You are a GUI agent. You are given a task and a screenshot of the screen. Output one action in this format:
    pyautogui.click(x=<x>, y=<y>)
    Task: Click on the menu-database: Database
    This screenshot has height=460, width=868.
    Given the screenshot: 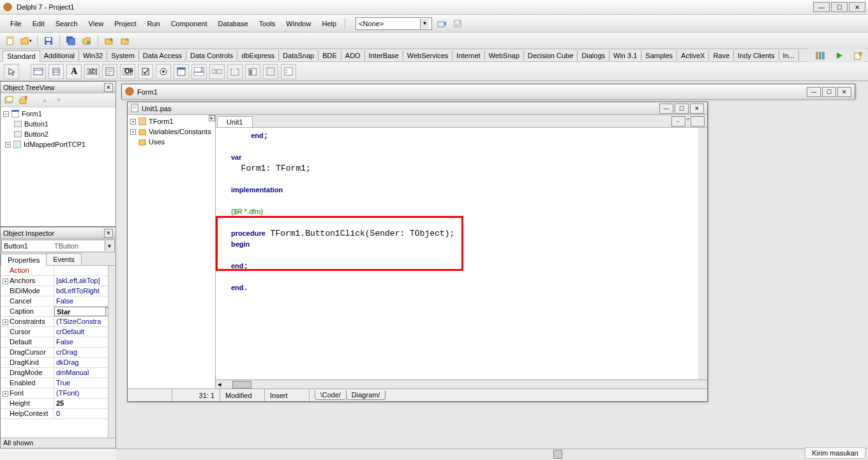 What is the action you would take?
    pyautogui.click(x=234, y=24)
    